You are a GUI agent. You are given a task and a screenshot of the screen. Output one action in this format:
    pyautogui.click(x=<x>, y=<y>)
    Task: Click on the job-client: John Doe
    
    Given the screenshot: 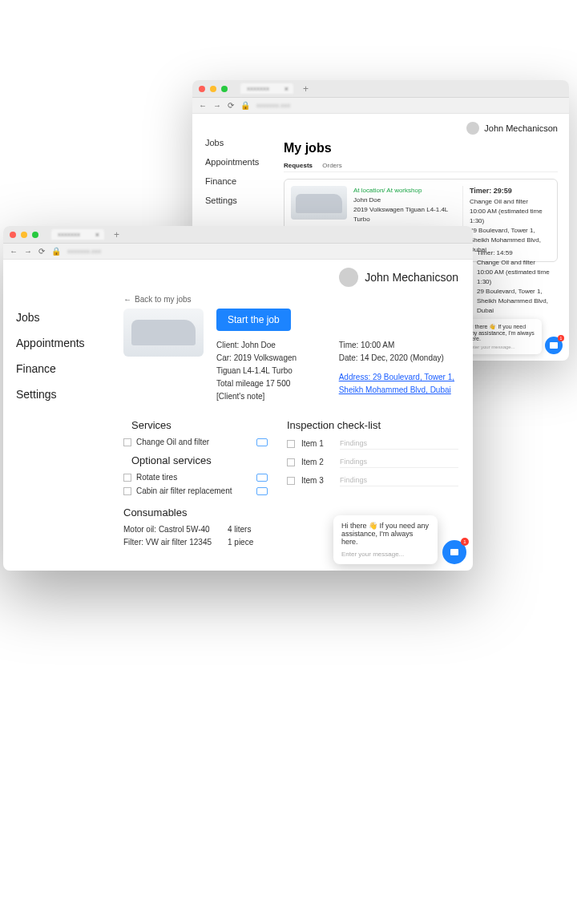 What is the action you would take?
    pyautogui.click(x=405, y=200)
    